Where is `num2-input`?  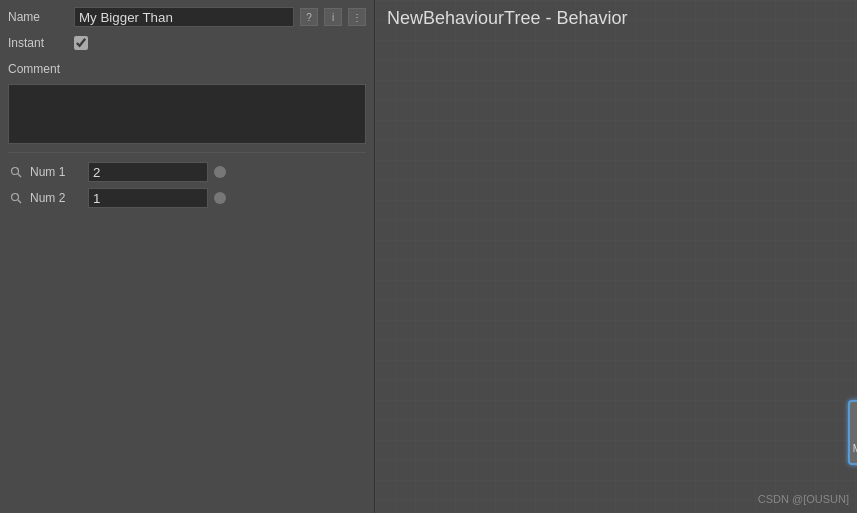
num2-input is located at coordinates (148, 198).